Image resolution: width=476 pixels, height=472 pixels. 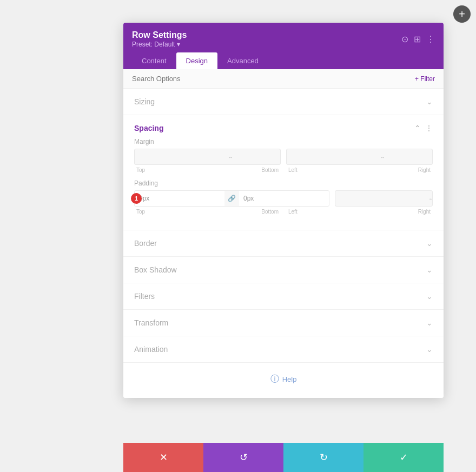 What do you see at coordinates (429, 349) in the screenshot?
I see `animation-chevron: ⌄` at bounding box center [429, 349].